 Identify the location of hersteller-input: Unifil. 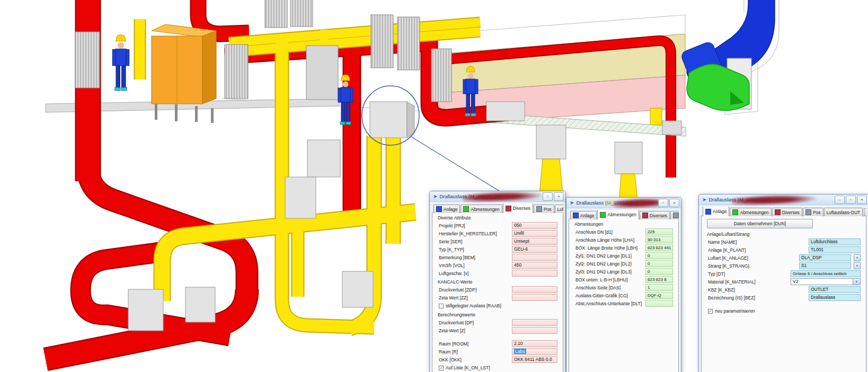
(535, 233).